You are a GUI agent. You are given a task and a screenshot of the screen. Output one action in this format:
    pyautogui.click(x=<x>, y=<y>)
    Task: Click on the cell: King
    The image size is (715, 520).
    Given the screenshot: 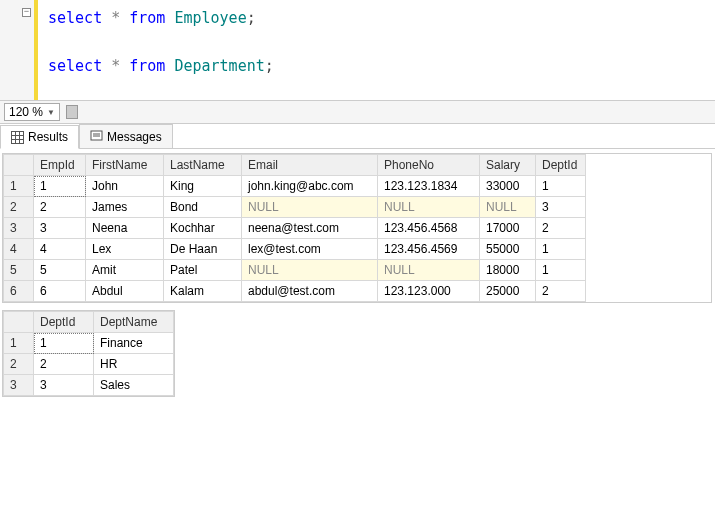 What is the action you would take?
    pyautogui.click(x=203, y=186)
    